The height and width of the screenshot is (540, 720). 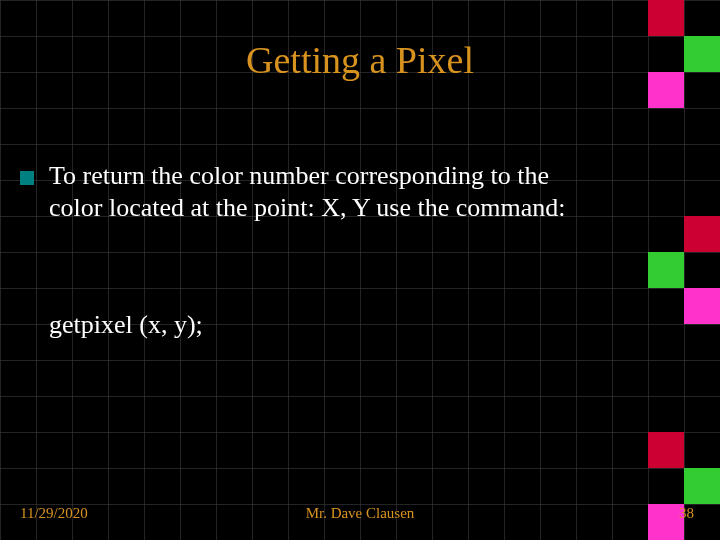 What do you see at coordinates (360, 60) in the screenshot?
I see `page-title: Getting a Pixel` at bounding box center [360, 60].